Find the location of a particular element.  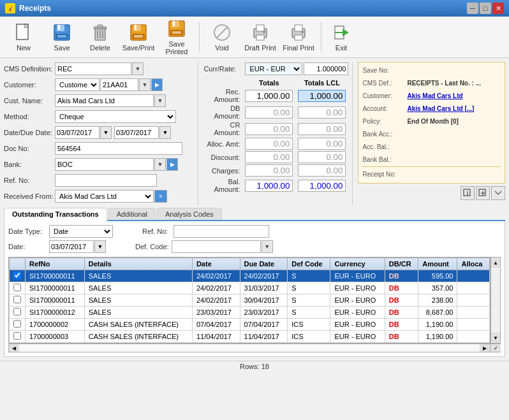

row-due-date: 07/04/2017 is located at coordinates (264, 325).